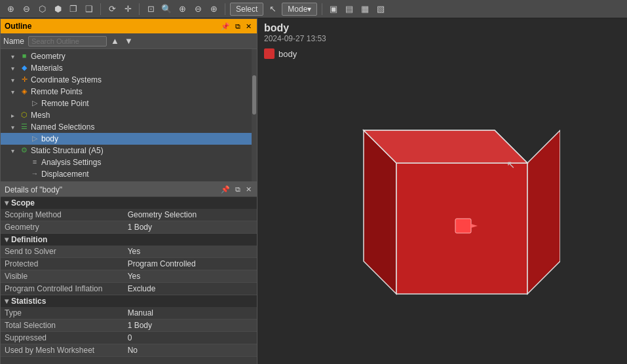 The image size is (627, 364). I want to click on tree-expand-coord: ▾, so click(15, 80).